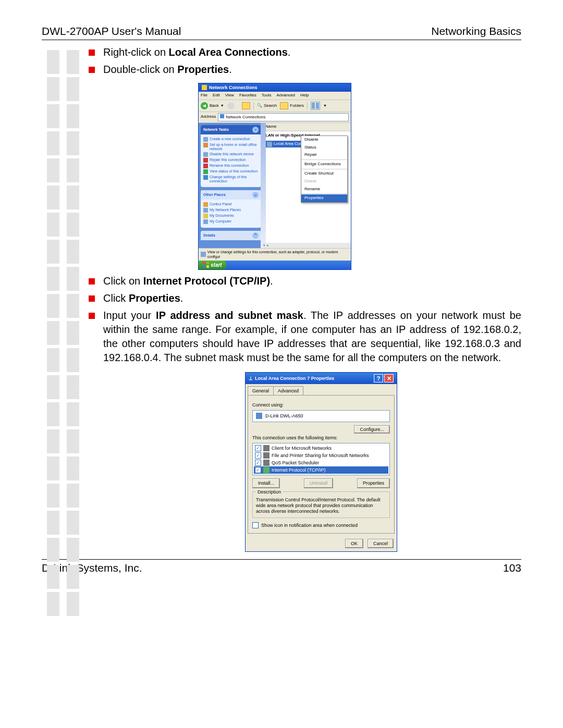  What do you see at coordinates (260, 106) in the screenshot?
I see `search-icon: 🔍` at bounding box center [260, 106].